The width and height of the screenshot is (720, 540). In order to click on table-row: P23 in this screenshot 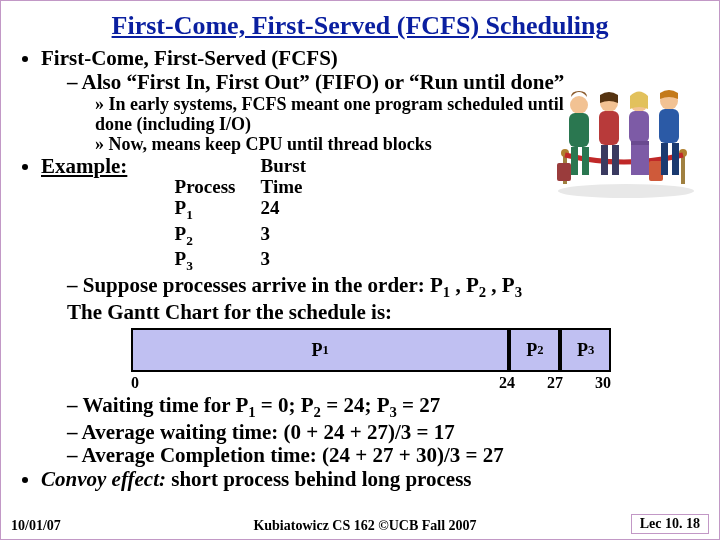, I will do `click(263, 236)`.